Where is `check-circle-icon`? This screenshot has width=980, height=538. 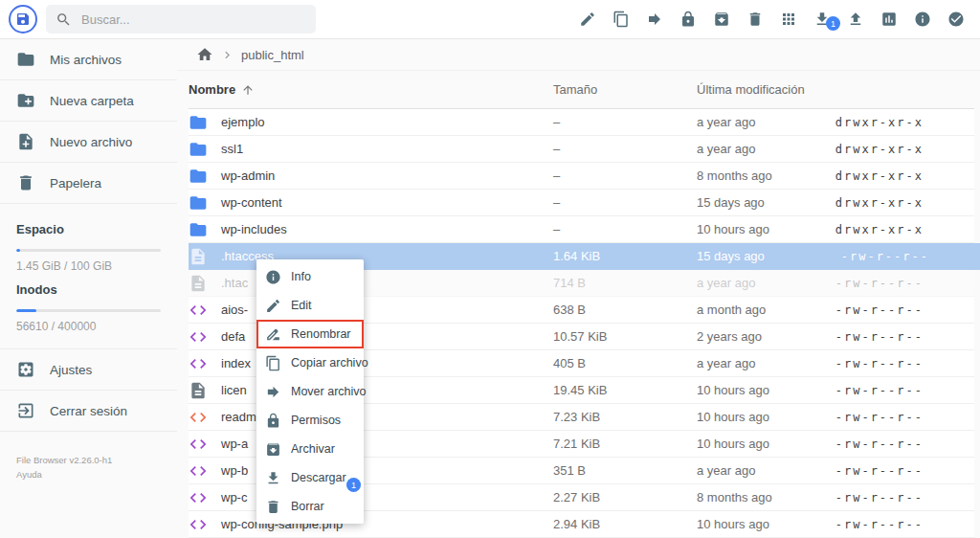
check-circle-icon is located at coordinates (956, 19).